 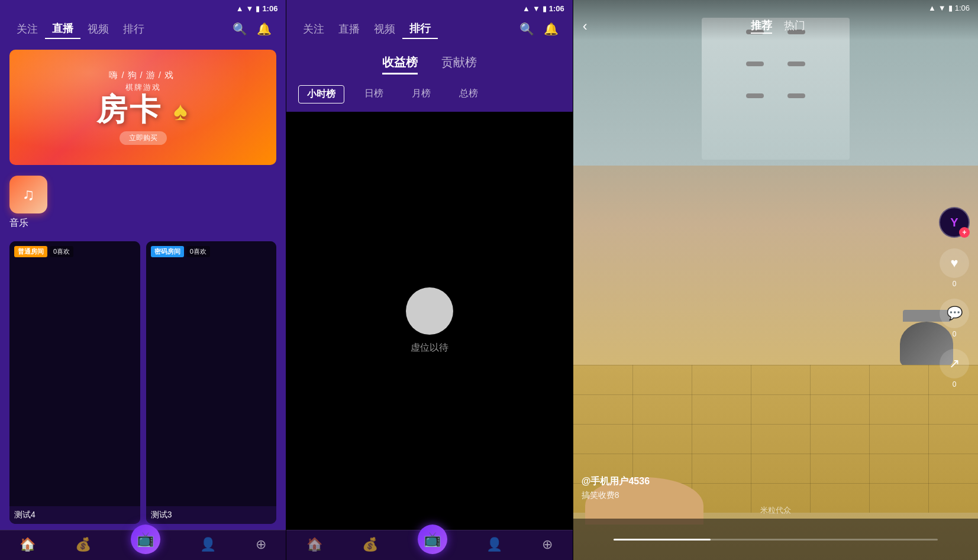 What do you see at coordinates (146, 545) in the screenshot?
I see `bottom-tab-center-1: 📺` at bounding box center [146, 545].